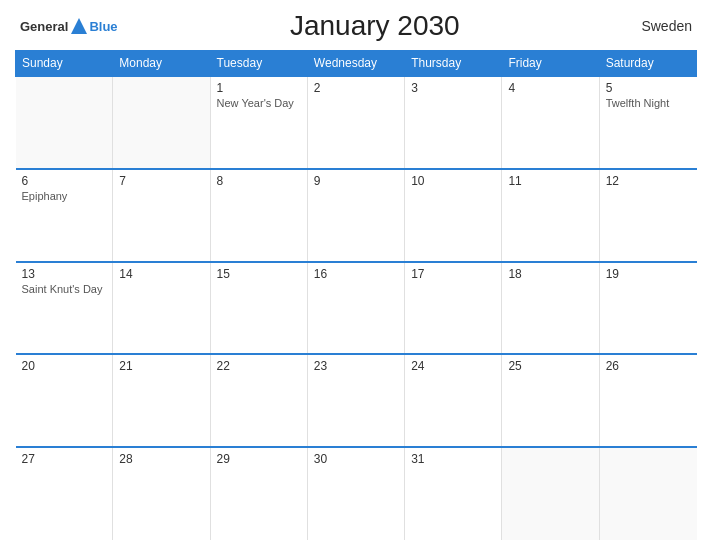 The width and height of the screenshot is (712, 550). What do you see at coordinates (64, 289) in the screenshot?
I see `day-event: Saint Knut's Day` at bounding box center [64, 289].